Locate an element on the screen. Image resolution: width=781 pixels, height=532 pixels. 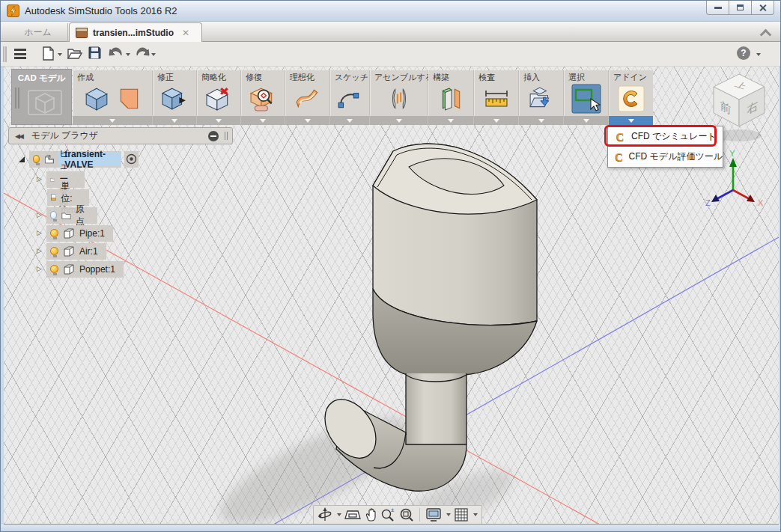
menu-hamburger-icon is located at coordinates (20, 54).